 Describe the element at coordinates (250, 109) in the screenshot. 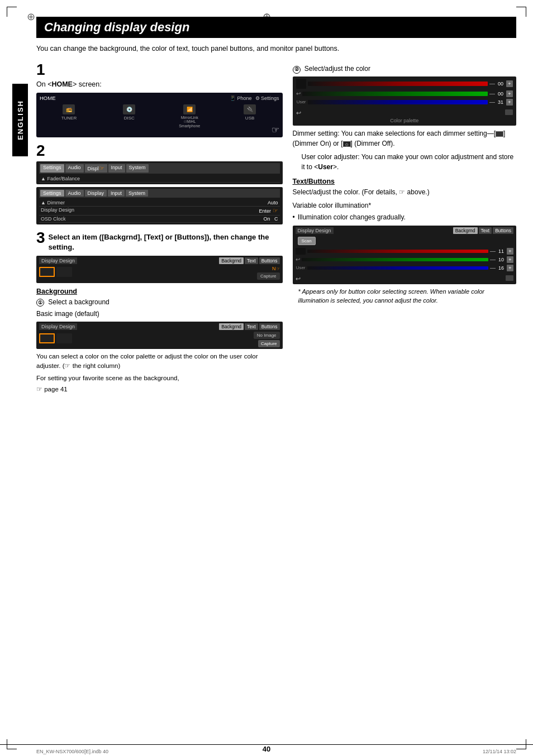

I see `usb-icon: 🔌` at that location.